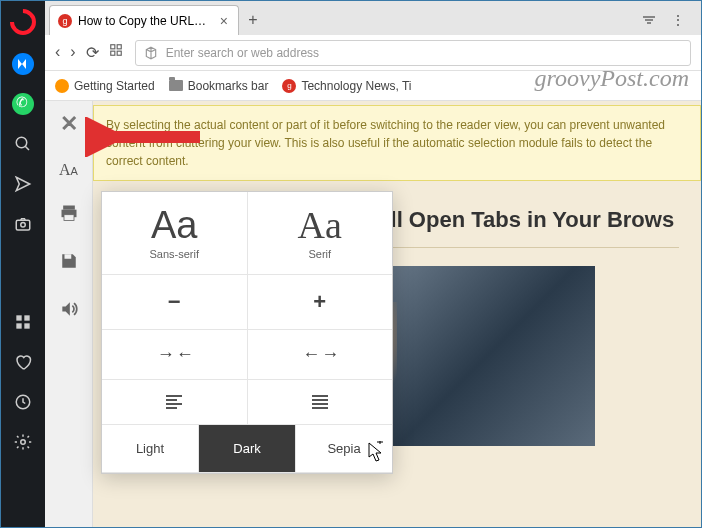 The height and width of the screenshot is (528, 702). Describe the element at coordinates (145, 137) in the screenshot. I see `annotation-arrow-icon` at that location.